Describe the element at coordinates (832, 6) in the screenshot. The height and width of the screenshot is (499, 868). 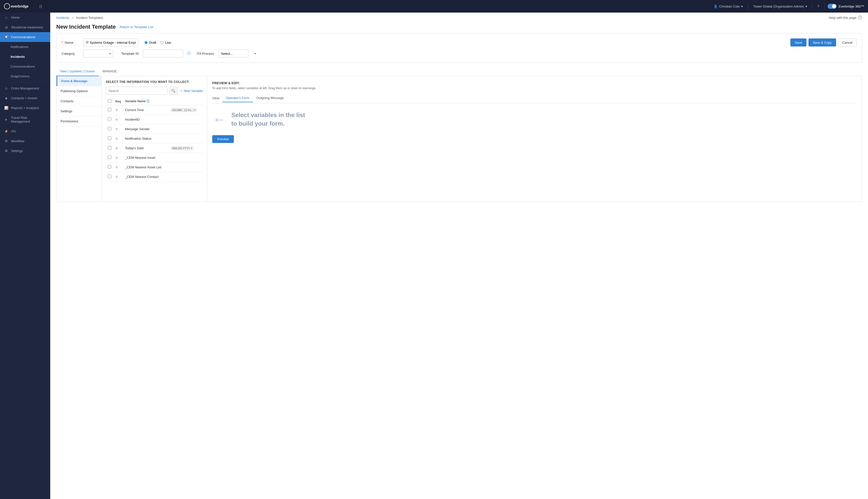
I see `everbridge-360-toggle` at that location.